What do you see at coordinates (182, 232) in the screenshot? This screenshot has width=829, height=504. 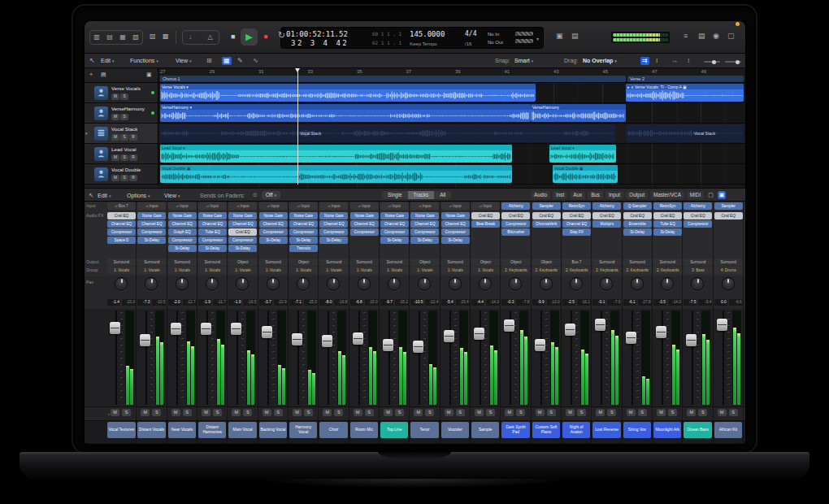 I see `fx-slot: Graph EQ` at bounding box center [182, 232].